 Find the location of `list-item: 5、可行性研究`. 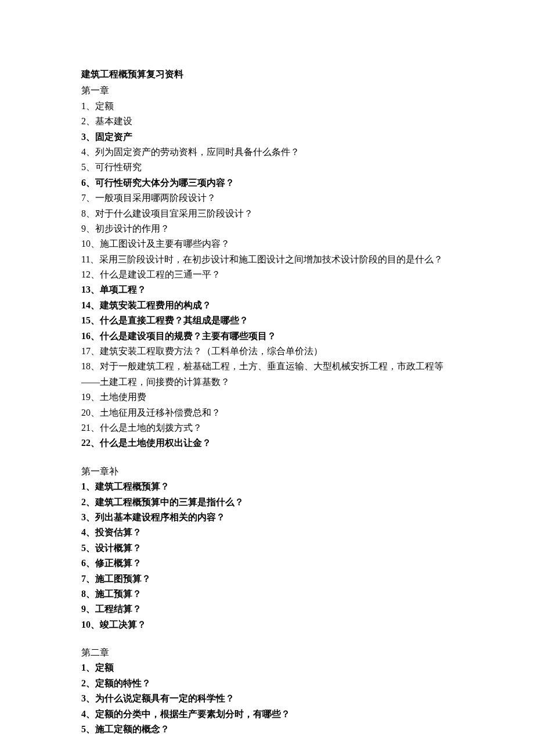

list-item: 5、可行性研究 is located at coordinates (267, 167).